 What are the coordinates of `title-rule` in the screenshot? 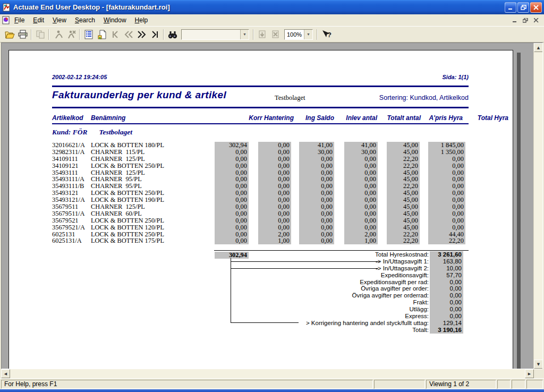 It's located at (260, 107).